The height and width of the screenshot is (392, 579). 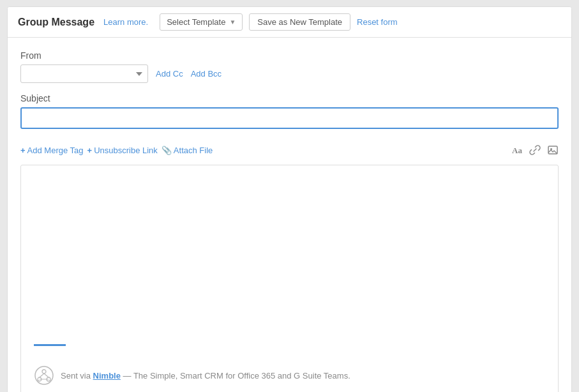 I want to click on from-section: From Add Cc Add Bcc, so click(x=290, y=66).